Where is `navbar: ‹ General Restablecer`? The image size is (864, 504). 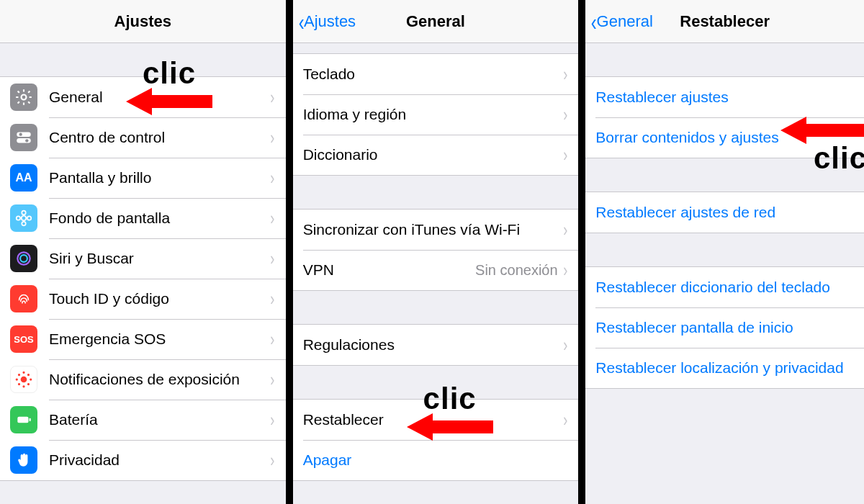 navbar: ‹ General Restablecer is located at coordinates (724, 22).